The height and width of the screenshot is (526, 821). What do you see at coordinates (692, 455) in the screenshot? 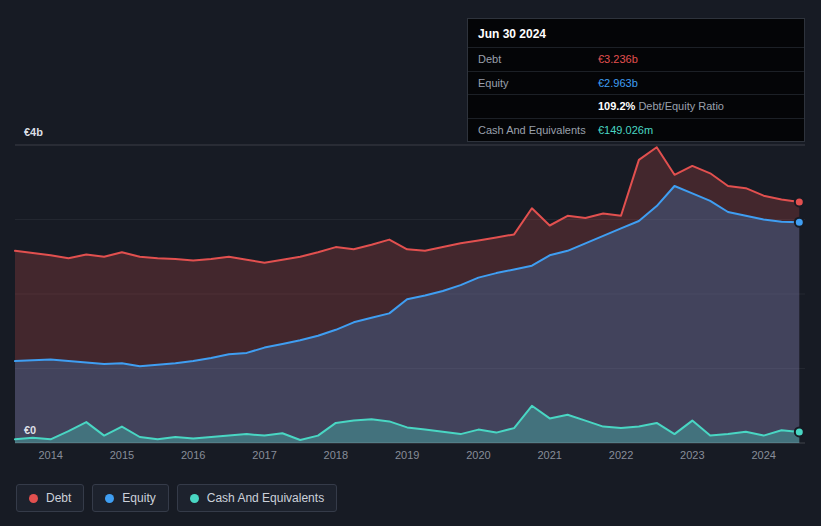
I see `x-tick-label: 2023` at bounding box center [692, 455].